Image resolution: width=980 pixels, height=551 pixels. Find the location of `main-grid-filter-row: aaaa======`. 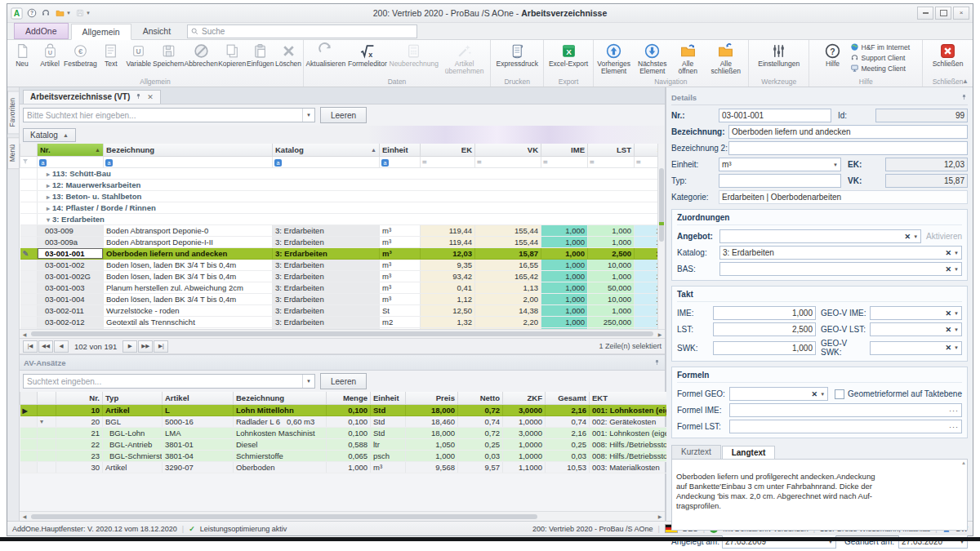

main-grid-filter-row: aaaa====== is located at coordinates (340, 162).